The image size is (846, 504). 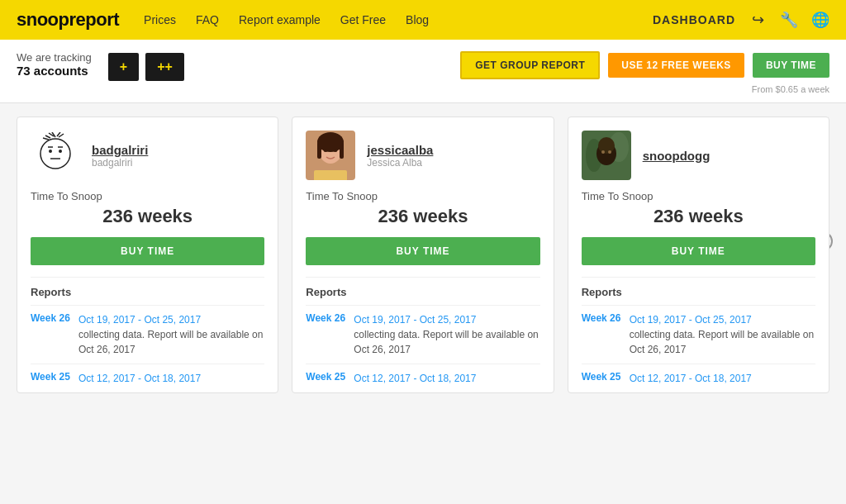 What do you see at coordinates (699, 216) in the screenshot?
I see `weeks-value-2: 236 weeks` at bounding box center [699, 216].